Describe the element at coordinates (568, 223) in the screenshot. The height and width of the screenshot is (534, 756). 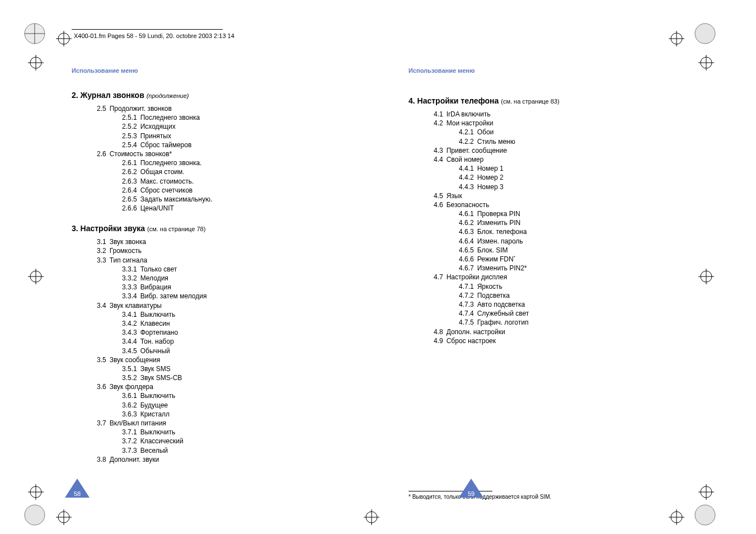
I see `menu-subitem: 4.6.2Изменить PIN` at that location.